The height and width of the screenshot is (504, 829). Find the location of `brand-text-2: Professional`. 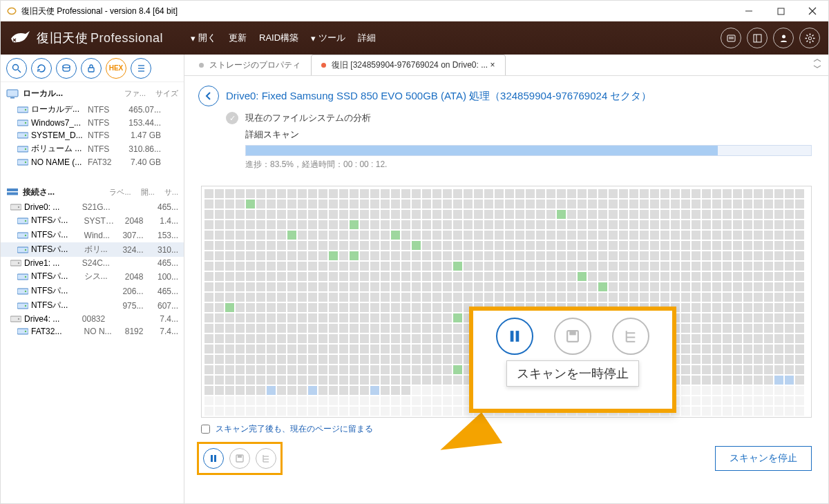

brand-text-2: Professional is located at coordinates (127, 39).